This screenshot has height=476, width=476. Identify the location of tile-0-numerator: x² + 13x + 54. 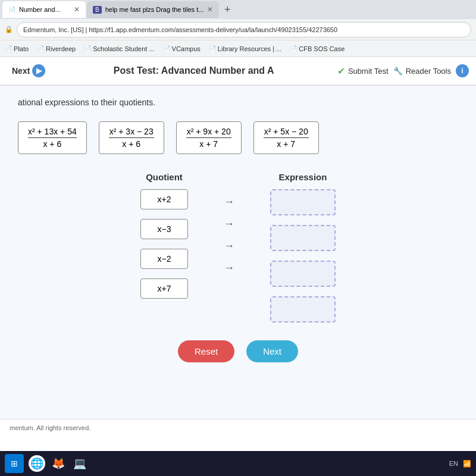
(52, 132).